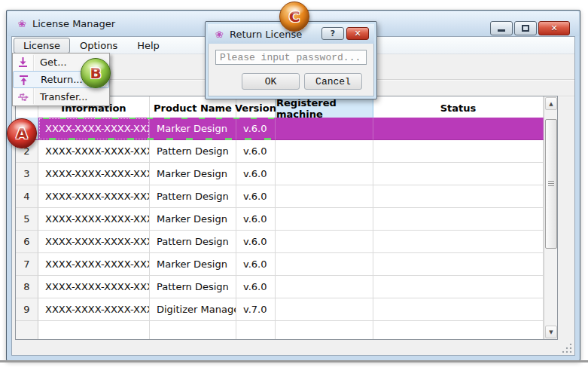 The height and width of the screenshot is (367, 588). I want to click on maximize-button, so click(526, 29).